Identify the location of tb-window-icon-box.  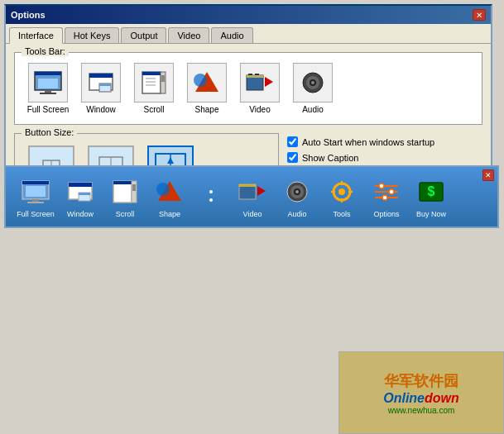
(101, 83).